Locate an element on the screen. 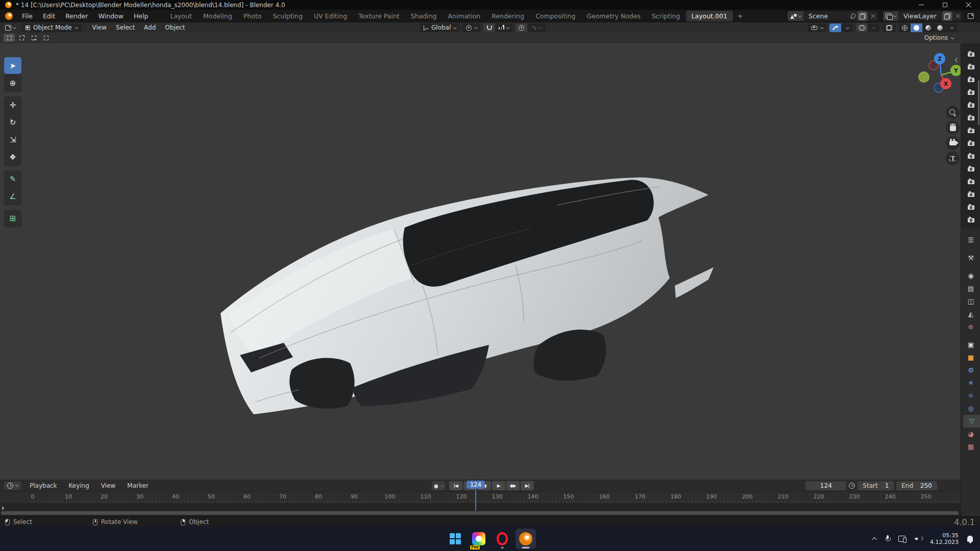  properties-tab: ▽ is located at coordinates (972, 421).